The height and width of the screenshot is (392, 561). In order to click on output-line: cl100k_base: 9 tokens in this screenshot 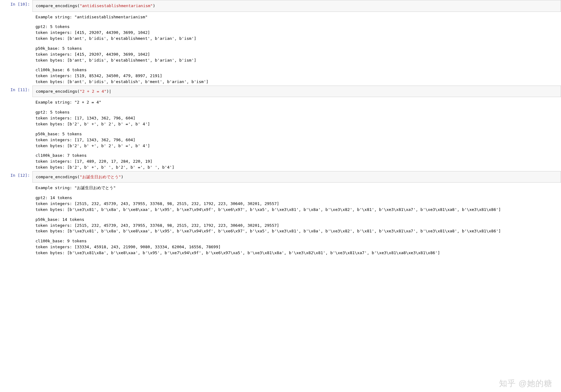, I will do `click(297, 241)`.